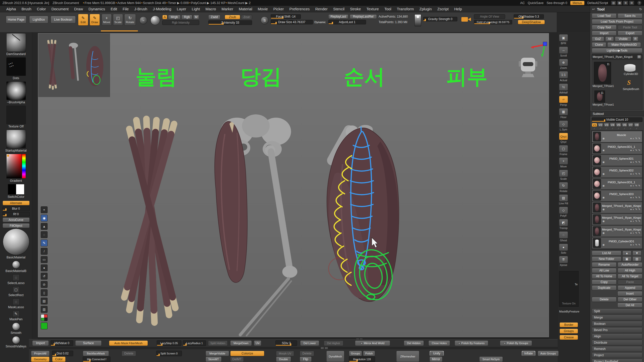  I want to click on draw-size-slider: Draw Size 43.76337, so click(292, 22).